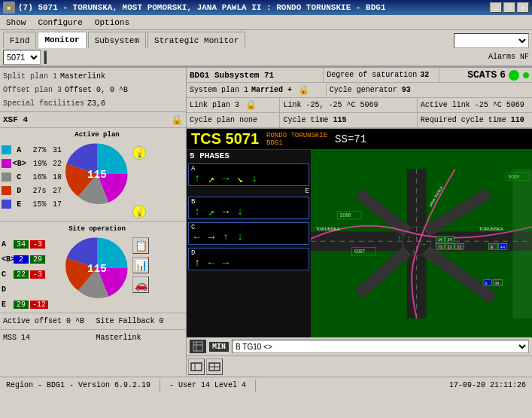 This screenshot has width=532, height=418. What do you see at coordinates (351, 139) in the screenshot?
I see `ss-block: SS=71` at bounding box center [351, 139].